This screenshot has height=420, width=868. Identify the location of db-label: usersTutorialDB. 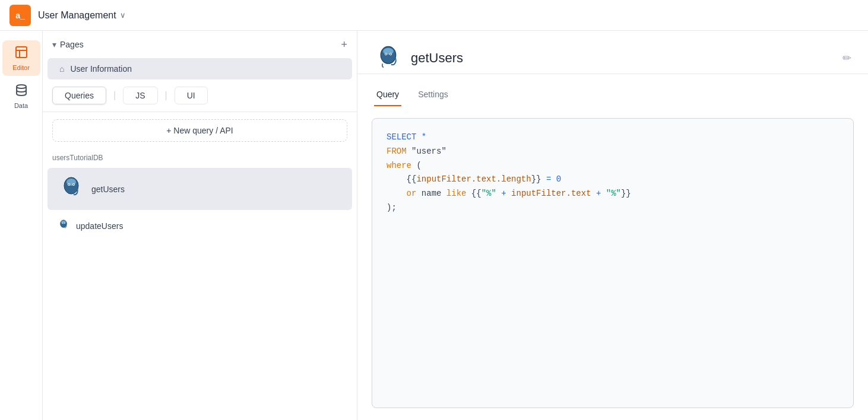
(199, 158).